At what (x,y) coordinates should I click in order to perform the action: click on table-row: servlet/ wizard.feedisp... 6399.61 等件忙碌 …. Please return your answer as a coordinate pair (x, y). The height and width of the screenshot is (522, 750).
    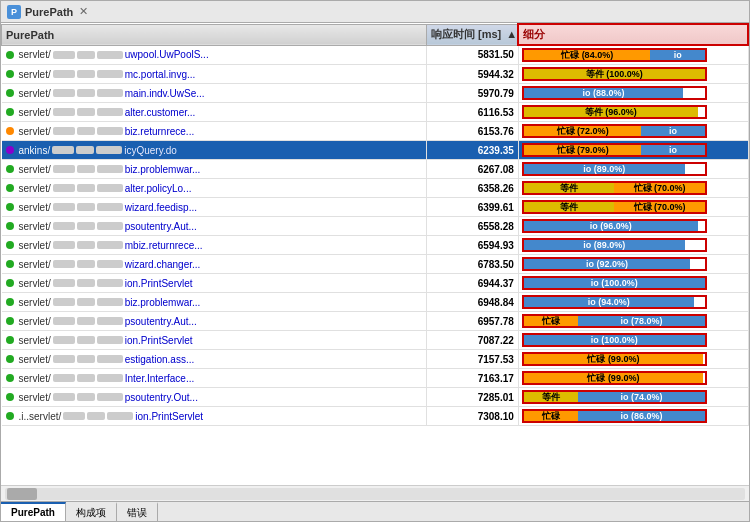
    Looking at the image, I should click on (376, 208).